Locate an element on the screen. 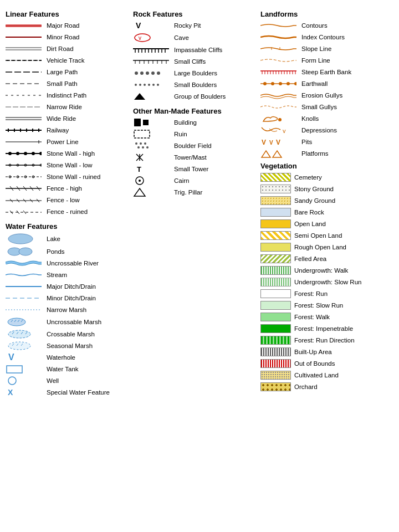 This screenshot has height=532, width=399. water-features-title: Water Features is located at coordinates (66, 226).